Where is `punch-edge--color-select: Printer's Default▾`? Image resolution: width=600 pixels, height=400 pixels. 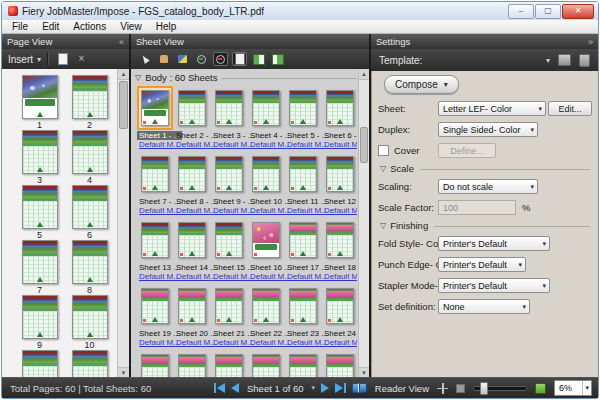 punch-edge--color-select: Printer's Default▾ is located at coordinates (482, 264).